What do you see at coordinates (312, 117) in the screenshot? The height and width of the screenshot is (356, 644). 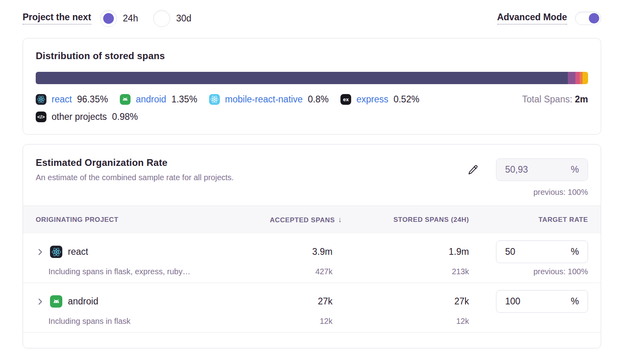 I see `distribution-legend-row-2: </> other projects 0.98%` at bounding box center [312, 117].